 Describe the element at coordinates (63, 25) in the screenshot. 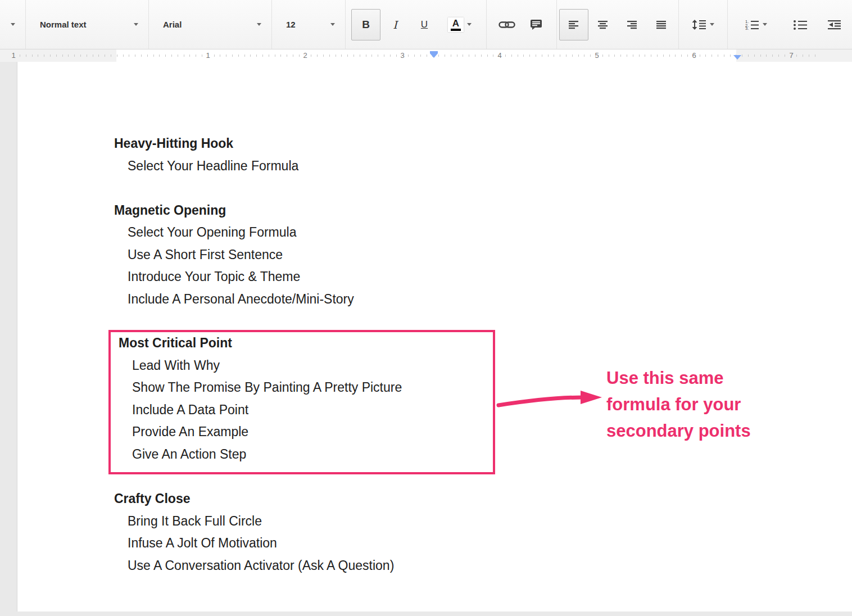

I see `paragraph-style-value: Normal text` at that location.